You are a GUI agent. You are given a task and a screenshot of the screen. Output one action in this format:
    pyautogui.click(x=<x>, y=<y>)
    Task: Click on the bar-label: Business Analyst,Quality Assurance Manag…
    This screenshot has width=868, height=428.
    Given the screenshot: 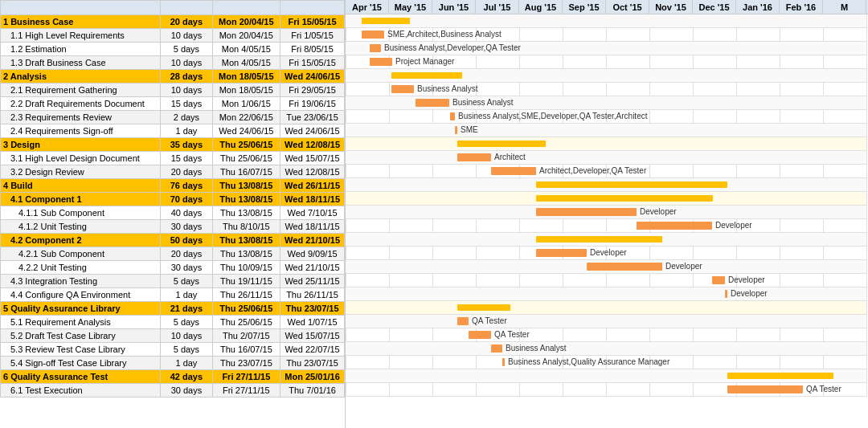 What is the action you would take?
    pyautogui.click(x=588, y=361)
    